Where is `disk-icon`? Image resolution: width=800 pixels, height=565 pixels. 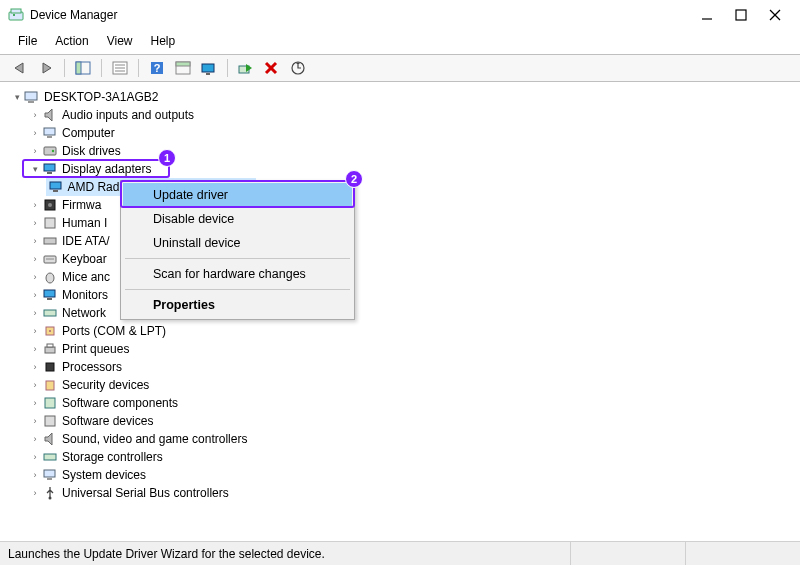 disk-icon is located at coordinates (50, 151).